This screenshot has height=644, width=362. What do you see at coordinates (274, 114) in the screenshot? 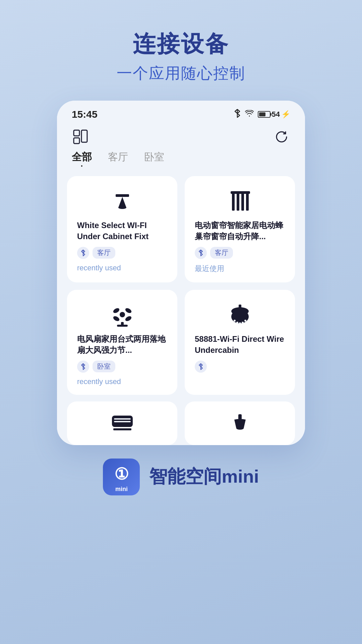
I see `battery-indicator: 54 ⚡` at bounding box center [274, 114].